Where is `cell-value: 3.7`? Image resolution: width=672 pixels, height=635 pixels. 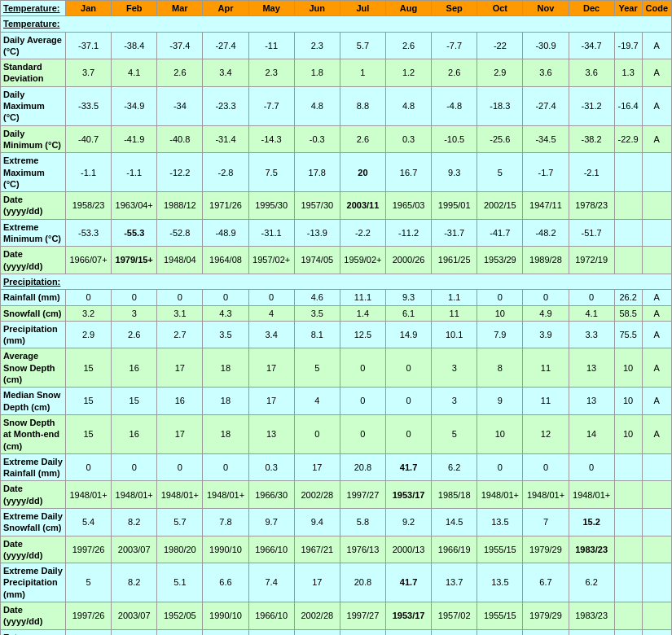
cell-value: 3.7 is located at coordinates (89, 73).